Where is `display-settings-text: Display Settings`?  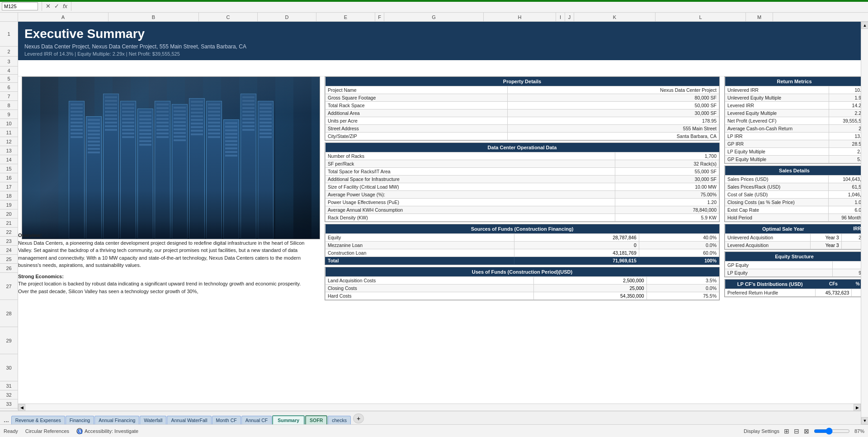 display-settings-text: Display Settings is located at coordinates (761, 431).